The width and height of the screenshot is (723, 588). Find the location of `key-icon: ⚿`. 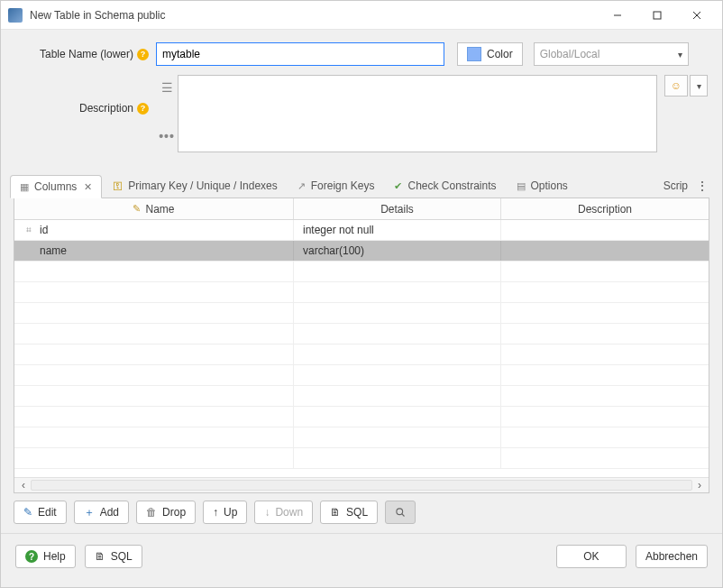

key-icon: ⚿ is located at coordinates (117, 186).